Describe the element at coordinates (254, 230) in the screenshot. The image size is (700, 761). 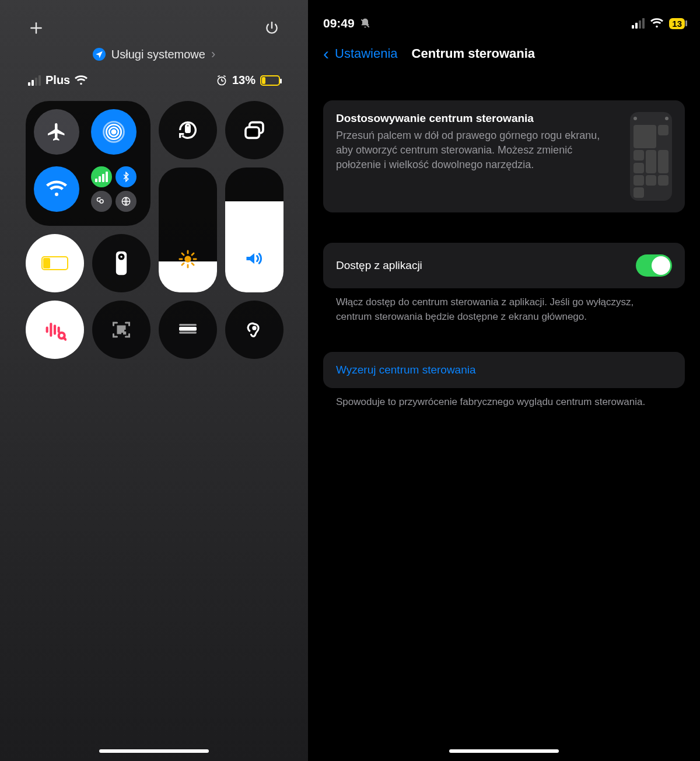
I see `volume-slider` at that location.